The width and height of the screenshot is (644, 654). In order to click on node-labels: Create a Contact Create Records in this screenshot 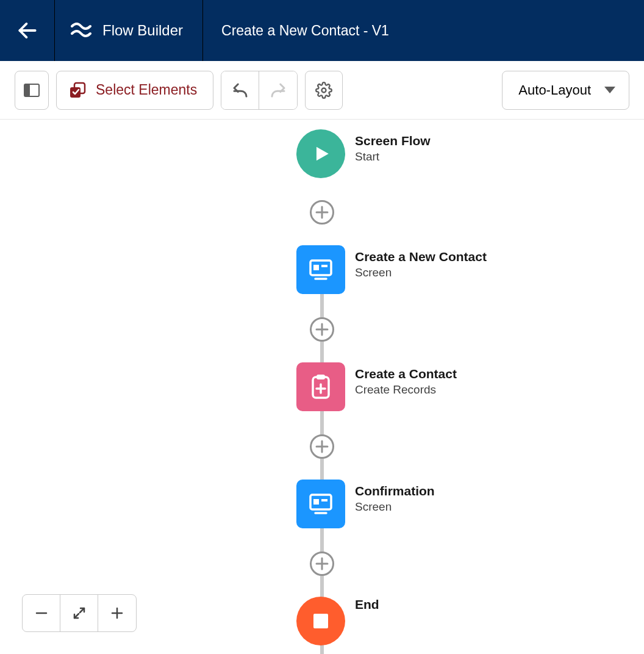, I will do `click(406, 380)`.